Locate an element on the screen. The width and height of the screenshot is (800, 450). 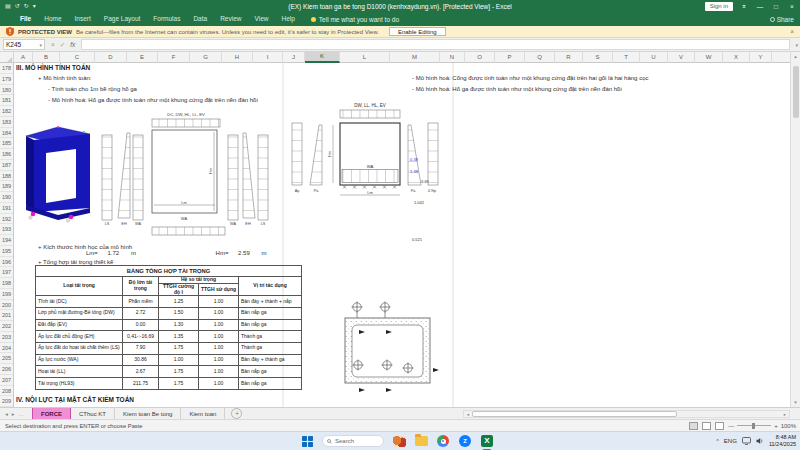
row-header-207: 207 is located at coordinates (6, 380).